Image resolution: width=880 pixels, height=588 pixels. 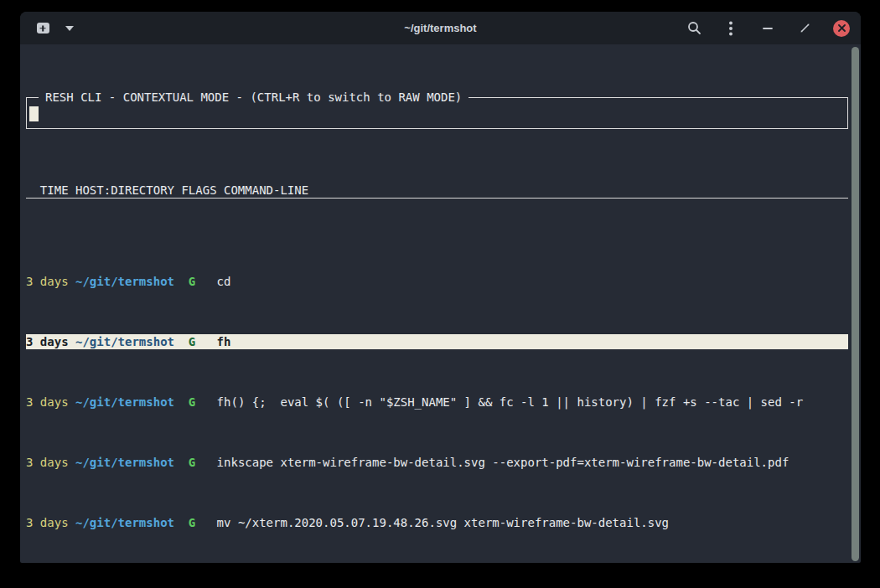 I want to click on search-icon, so click(x=694, y=28).